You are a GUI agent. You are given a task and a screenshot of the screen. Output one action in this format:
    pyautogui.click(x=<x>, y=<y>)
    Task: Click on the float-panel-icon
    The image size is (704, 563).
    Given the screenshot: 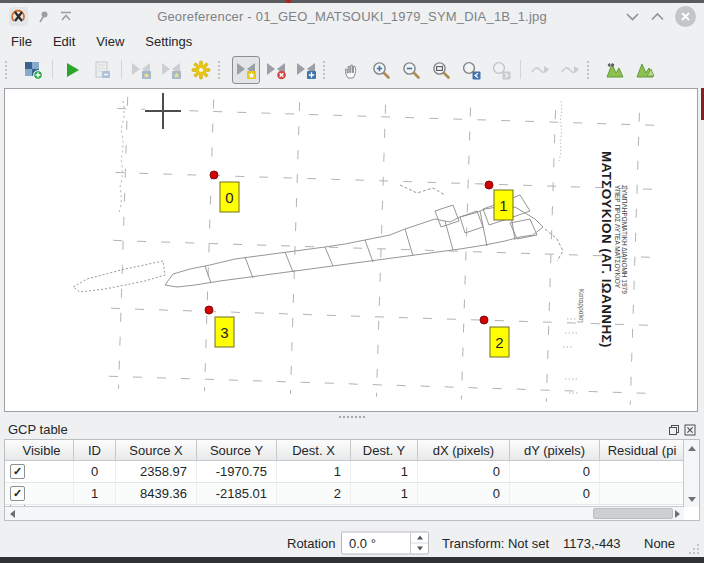 What is the action you would take?
    pyautogui.click(x=674, y=430)
    